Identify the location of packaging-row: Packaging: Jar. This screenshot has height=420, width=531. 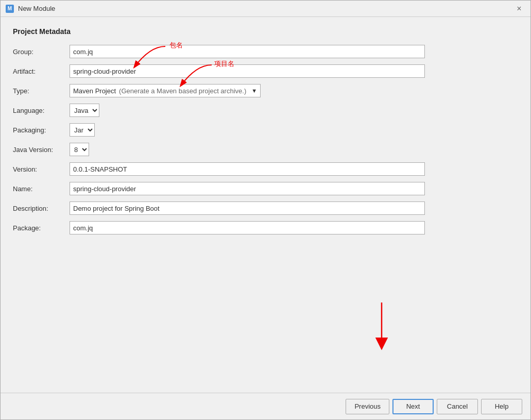
(266, 130).